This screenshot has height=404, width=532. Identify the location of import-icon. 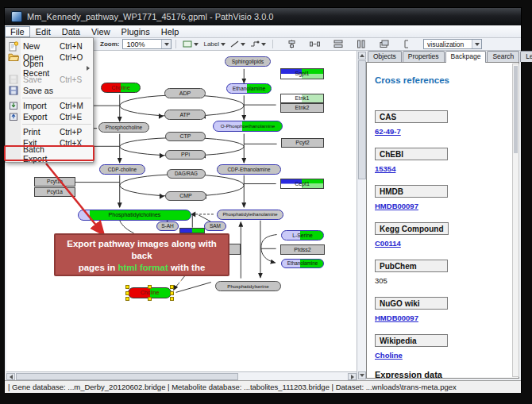
(13, 106).